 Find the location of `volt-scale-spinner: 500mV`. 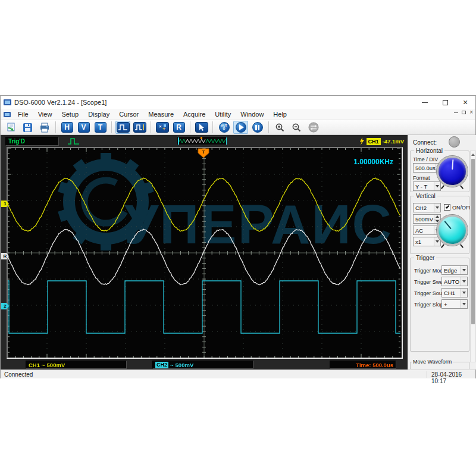

volt-scale-spinner: 500mV is located at coordinates (427, 219).